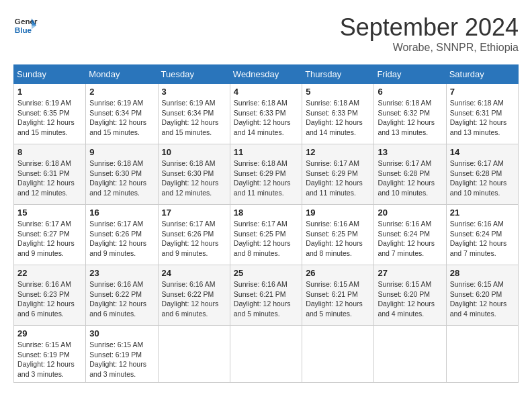 This screenshot has height=411, width=532. Describe the element at coordinates (266, 273) in the screenshot. I see `day-number: 25` at that location.